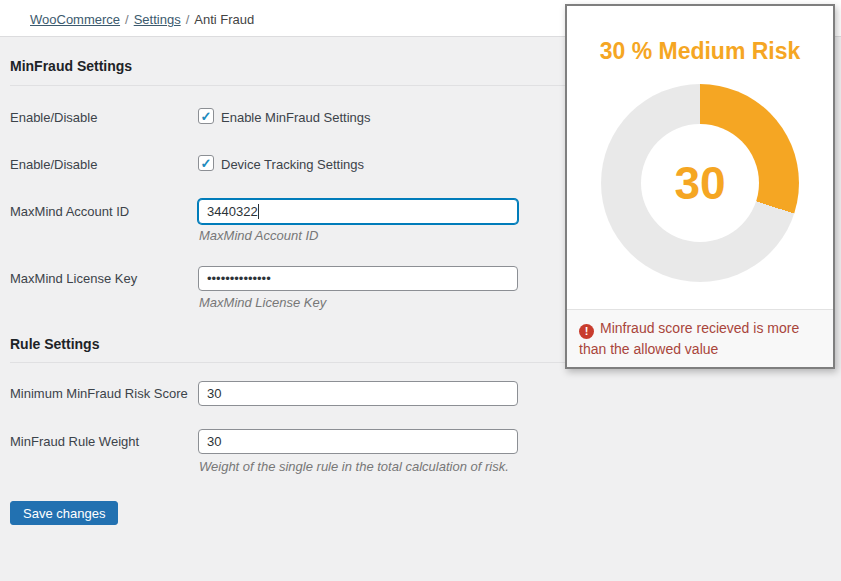 This screenshot has width=841, height=581. What do you see at coordinates (206, 116) in the screenshot?
I see `enable-minfraud-checkbox: ✓` at bounding box center [206, 116].